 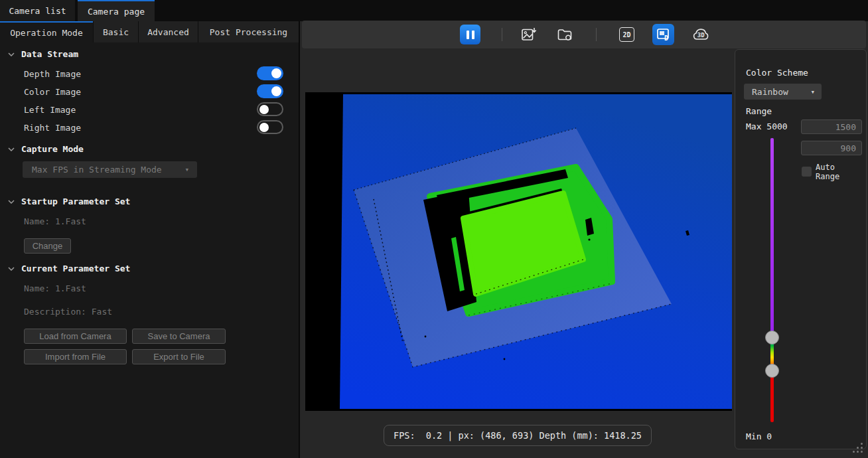 What do you see at coordinates (584, 35) in the screenshot?
I see `viewer-toolbar: 2D D 3D` at bounding box center [584, 35].